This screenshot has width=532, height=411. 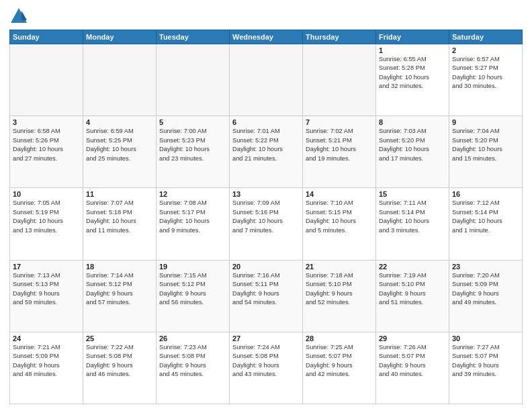 I want to click on day-cell: 22Sunrise: 7:19 AM Sunset: 5:10 PM Dayli…, so click(x=412, y=295).